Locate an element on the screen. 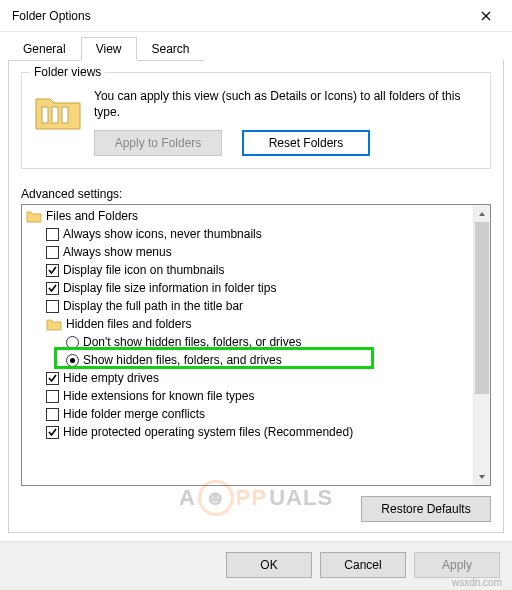 The image size is (512, 590). tab-strip: General View Search is located at coordinates (256, 46).